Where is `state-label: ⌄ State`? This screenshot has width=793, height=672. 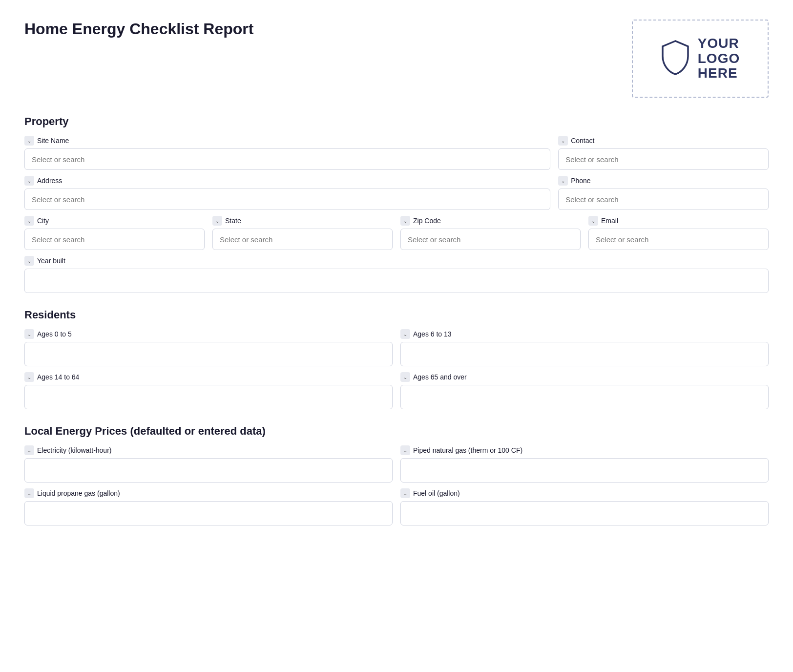
state-label: ⌄ State is located at coordinates (303, 221).